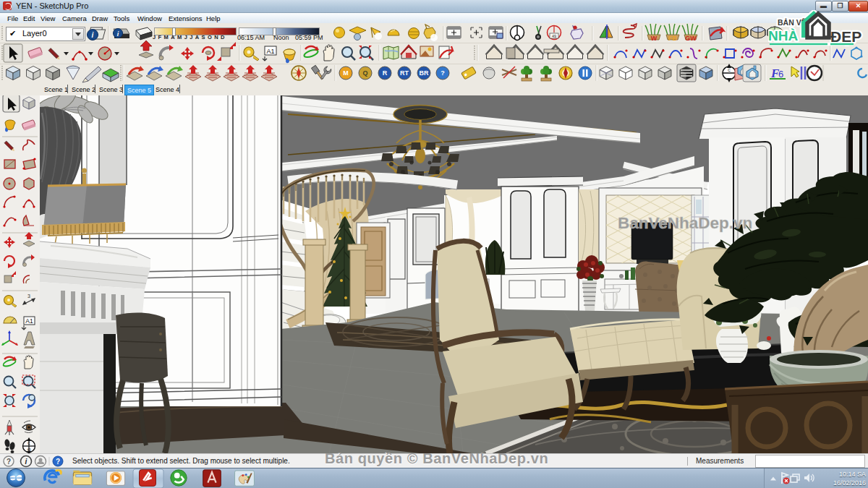 The width and height of the screenshot is (868, 488). Describe the element at coordinates (365, 73) in the screenshot. I see `svg-text: Q` at that location.